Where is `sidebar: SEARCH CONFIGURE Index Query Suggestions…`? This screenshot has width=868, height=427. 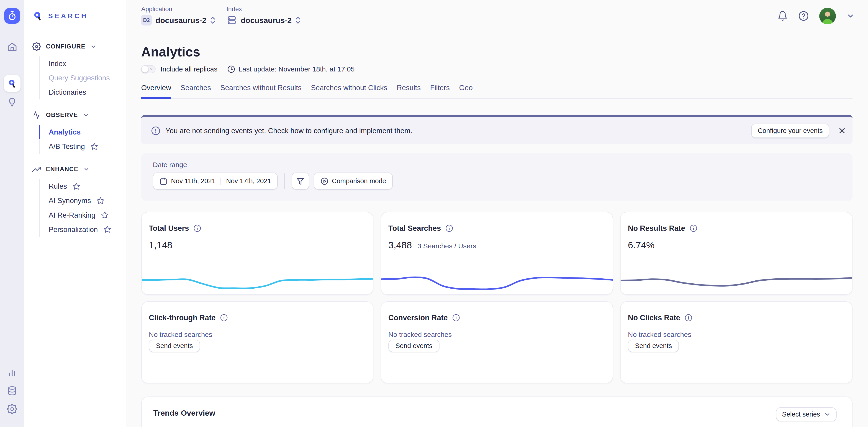
sidebar: SEARCH CONFIGURE Index Query Suggestions… is located at coordinates (75, 214).